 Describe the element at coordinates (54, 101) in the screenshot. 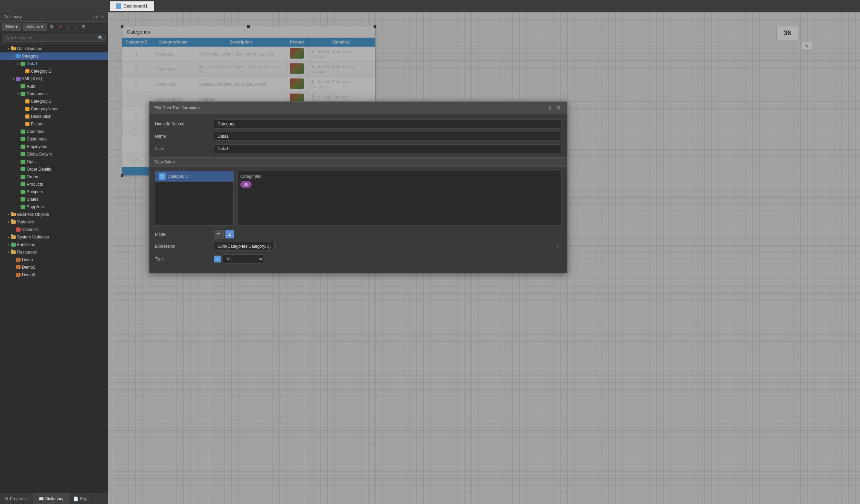

I see `tree-item-cat-categoryid: CategoryID` at that location.